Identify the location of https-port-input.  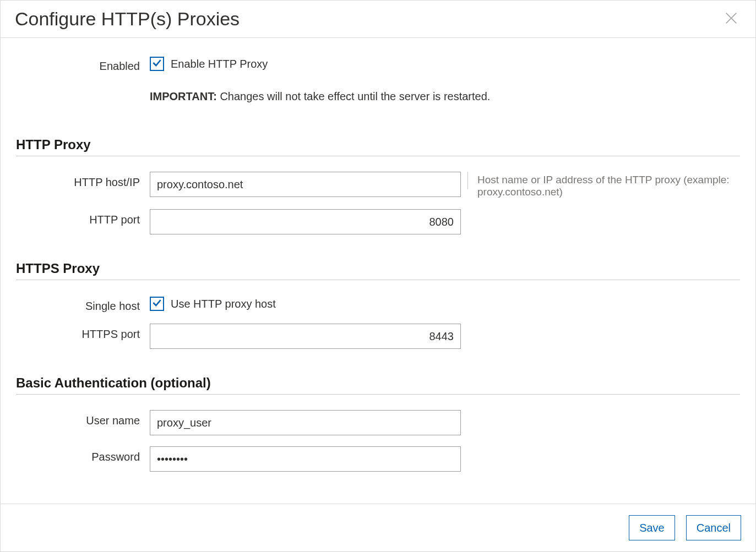
(305, 336).